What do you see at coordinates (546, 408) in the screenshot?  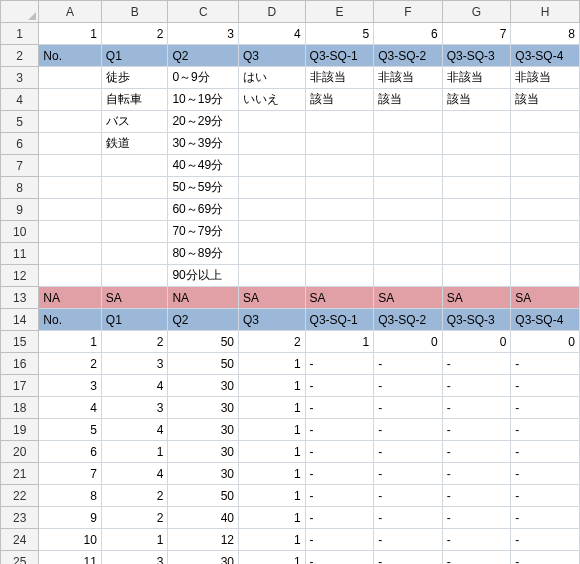 I see `cell-H18: -` at bounding box center [546, 408].